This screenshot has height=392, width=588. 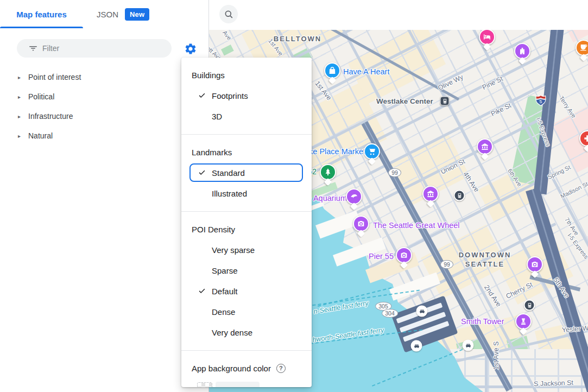 I want to click on map-marker-ferry-east, so click(x=468, y=345).